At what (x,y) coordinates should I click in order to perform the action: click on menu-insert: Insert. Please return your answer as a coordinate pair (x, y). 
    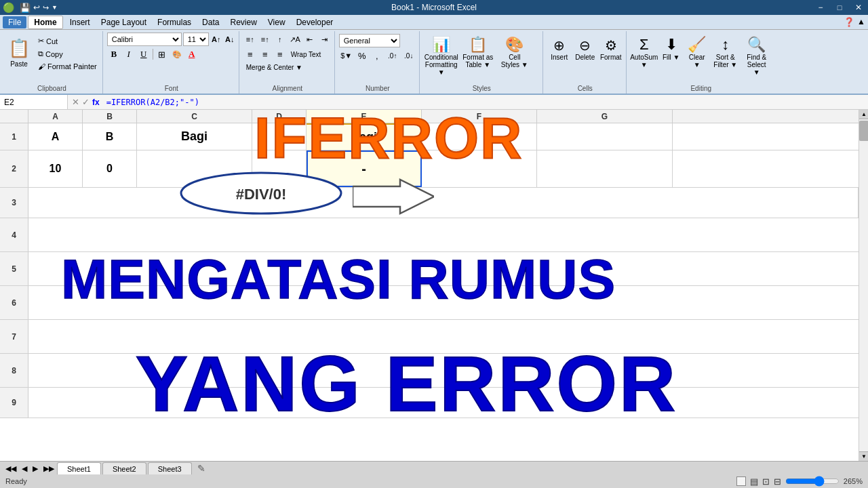
    Looking at the image, I should click on (80, 22).